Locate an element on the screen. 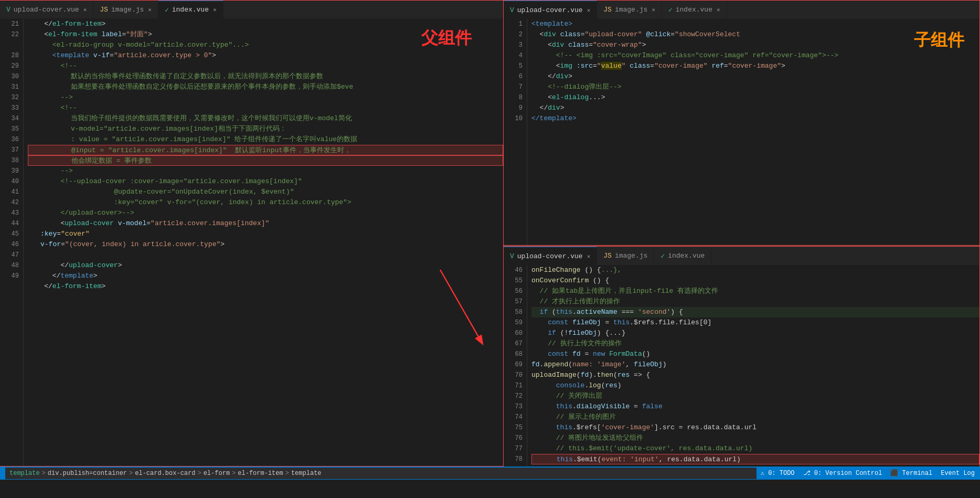 Image resolution: width=980 pixels, height=498 pixels. tab-upload-cover-right-bottom: V upload-cover.vue ✕ is located at coordinates (550, 256).